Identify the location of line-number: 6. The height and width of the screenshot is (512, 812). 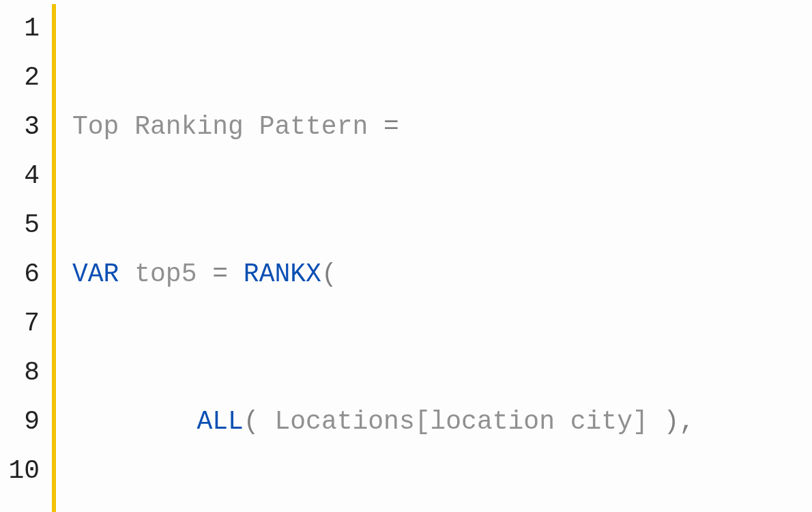
(22, 274).